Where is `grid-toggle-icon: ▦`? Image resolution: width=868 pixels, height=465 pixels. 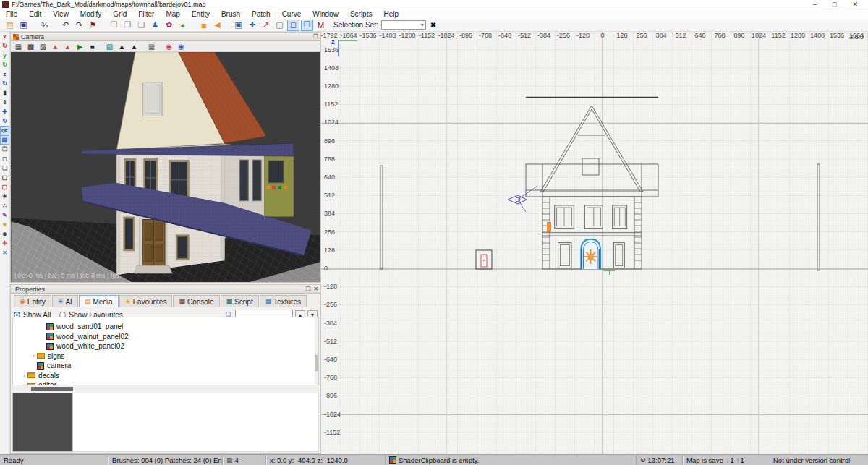
grid-toggle-icon: ▦ is located at coordinates (152, 46).